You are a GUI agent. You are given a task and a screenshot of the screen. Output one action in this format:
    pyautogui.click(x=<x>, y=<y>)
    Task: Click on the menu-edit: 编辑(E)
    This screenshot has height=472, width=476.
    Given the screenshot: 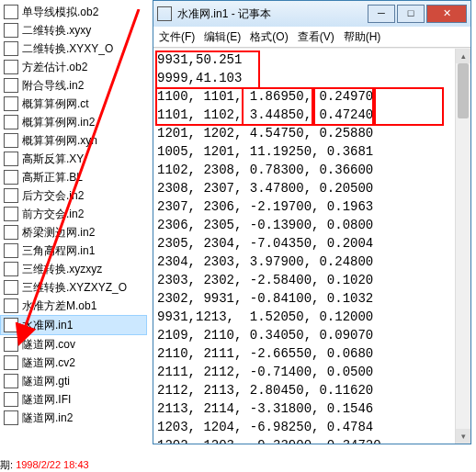 What is the action you would take?
    pyautogui.click(x=222, y=37)
    